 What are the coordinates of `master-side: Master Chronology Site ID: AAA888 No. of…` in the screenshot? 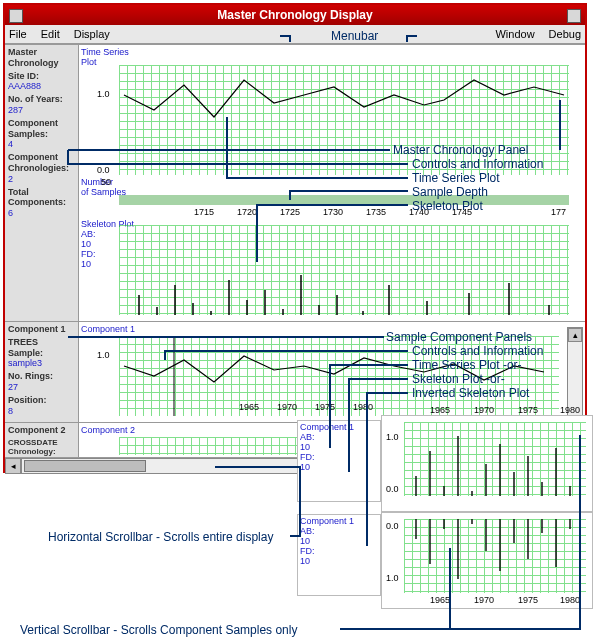 It's located at (42, 183).